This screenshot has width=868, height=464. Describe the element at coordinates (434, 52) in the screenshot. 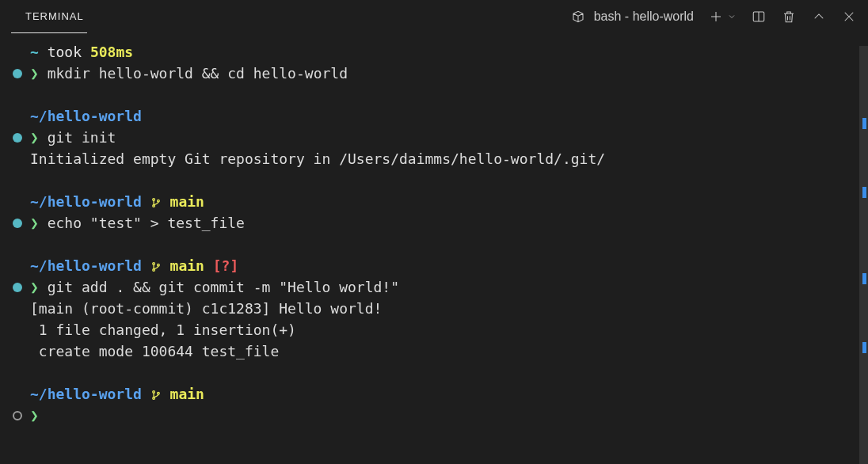

I see `terminal-line: ~ took 508ms` at that location.